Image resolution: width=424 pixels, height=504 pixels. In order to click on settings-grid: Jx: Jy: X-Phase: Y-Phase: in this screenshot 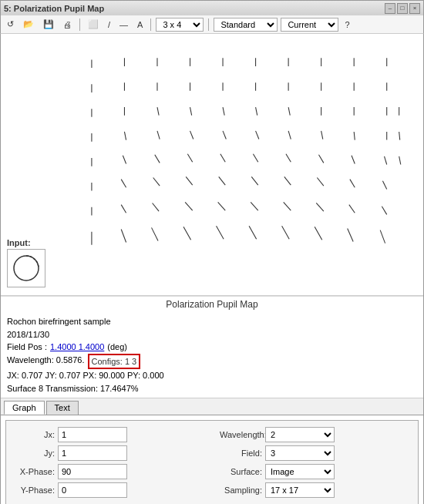, I will do `click(212, 464)`.